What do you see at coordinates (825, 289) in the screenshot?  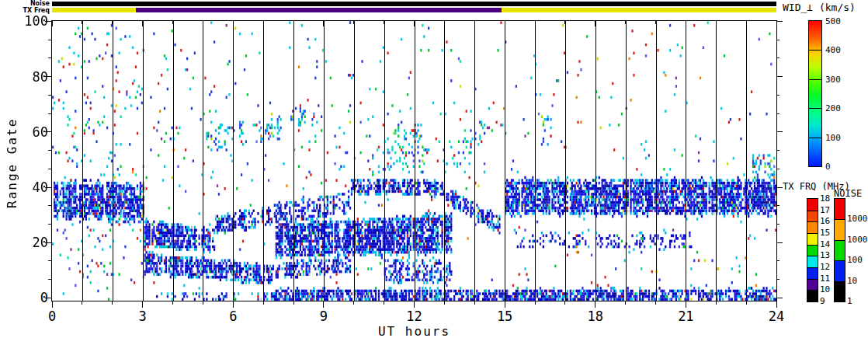 I see `txfrq-colorbar-tick-label: 10` at bounding box center [825, 289].